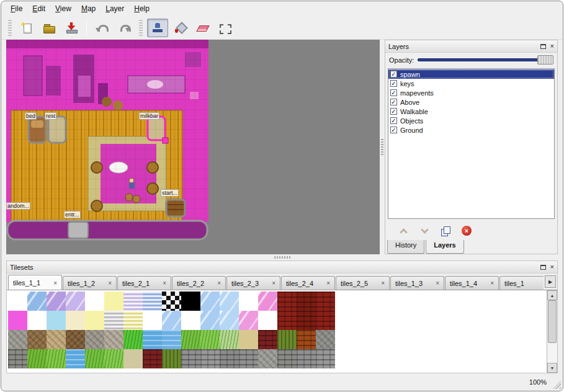 The height and width of the screenshot is (392, 564). What do you see at coordinates (545, 60) in the screenshot?
I see `opacity-slider-handle` at bounding box center [545, 60].